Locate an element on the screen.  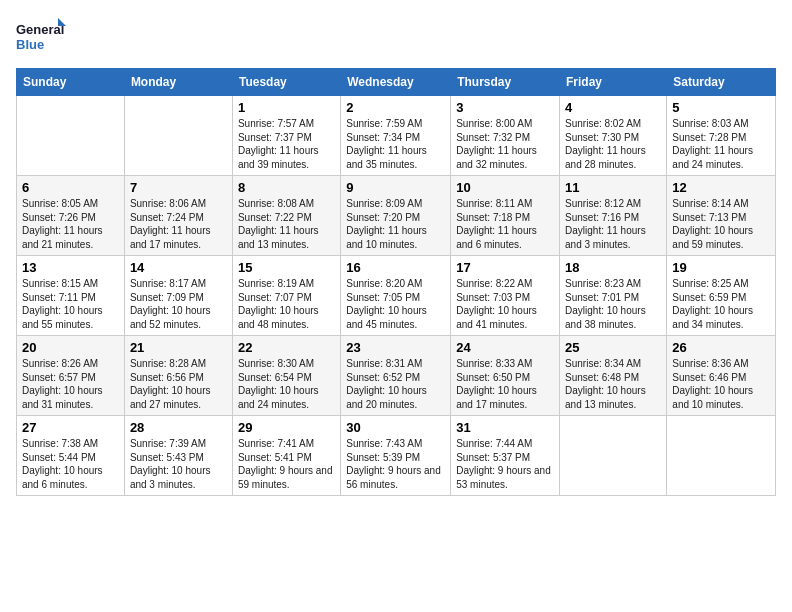
day-info: Sunrise: 8:02 AMSunset: 7:30 PMDaylight:… is located at coordinates (613, 144).